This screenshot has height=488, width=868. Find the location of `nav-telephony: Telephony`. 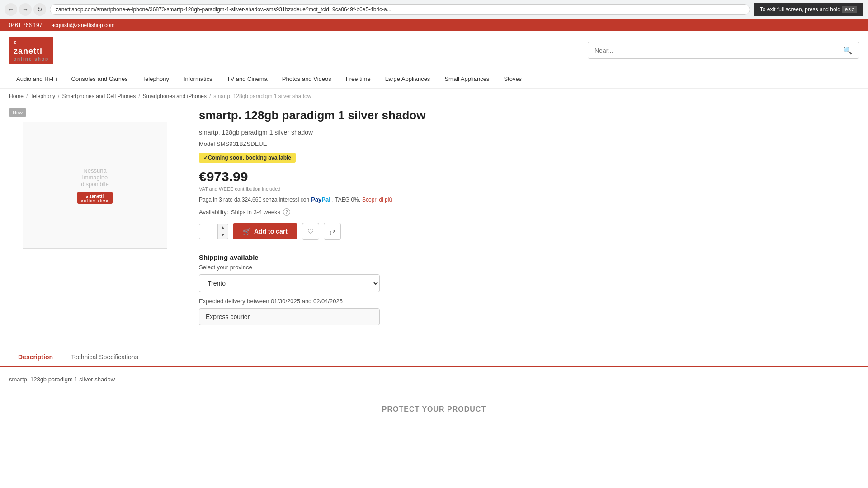

nav-telephony: Telephony is located at coordinates (156, 79).